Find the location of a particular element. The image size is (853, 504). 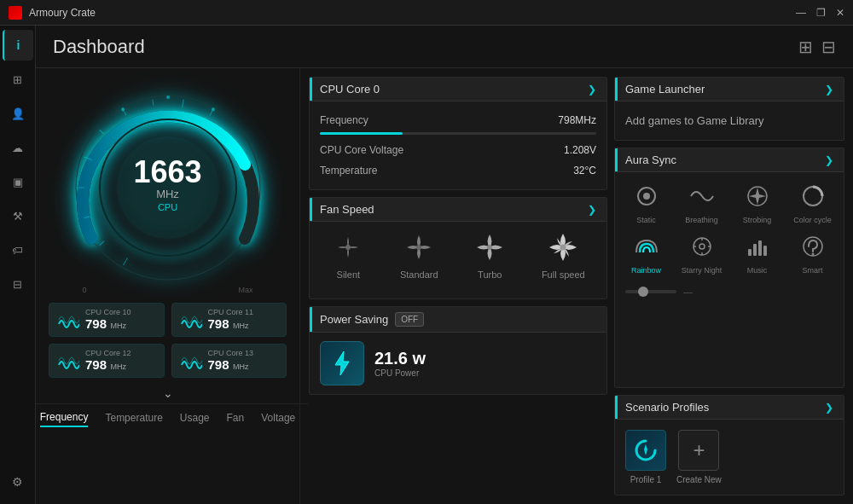

sidebar-item-usb: ⊟ is located at coordinates (18, 284).